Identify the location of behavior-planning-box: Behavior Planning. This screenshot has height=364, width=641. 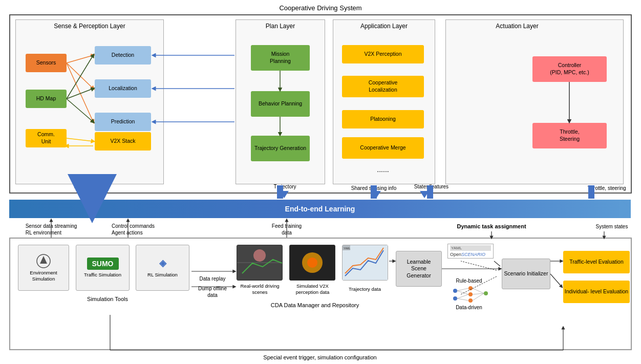
(281, 104).